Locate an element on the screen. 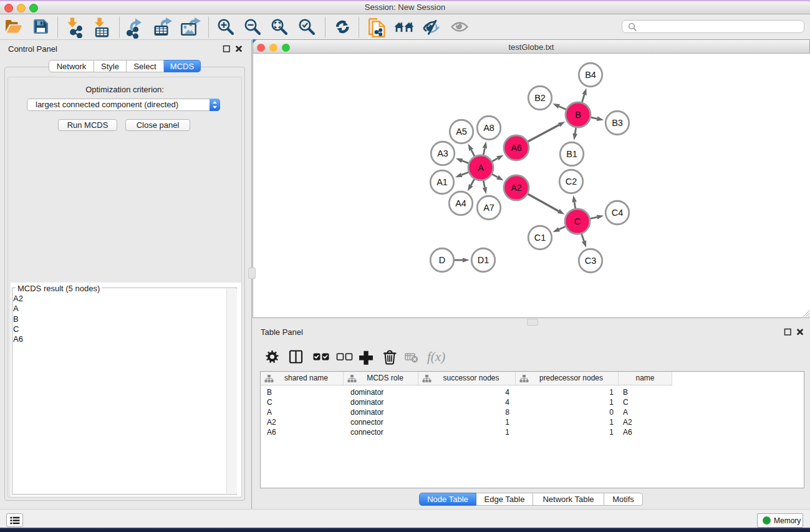 The height and width of the screenshot is (532, 810). svg-text: B1 is located at coordinates (572, 154).